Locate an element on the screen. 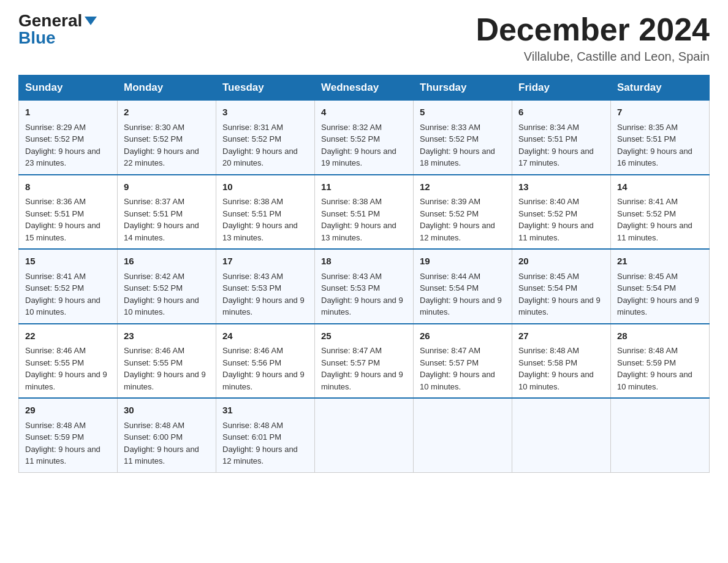 The height and width of the screenshot is (563, 728). calendar-week-row: 29 Sunrise: 8:48 AMSunset: 5:59 PMDaylig… is located at coordinates (364, 435).